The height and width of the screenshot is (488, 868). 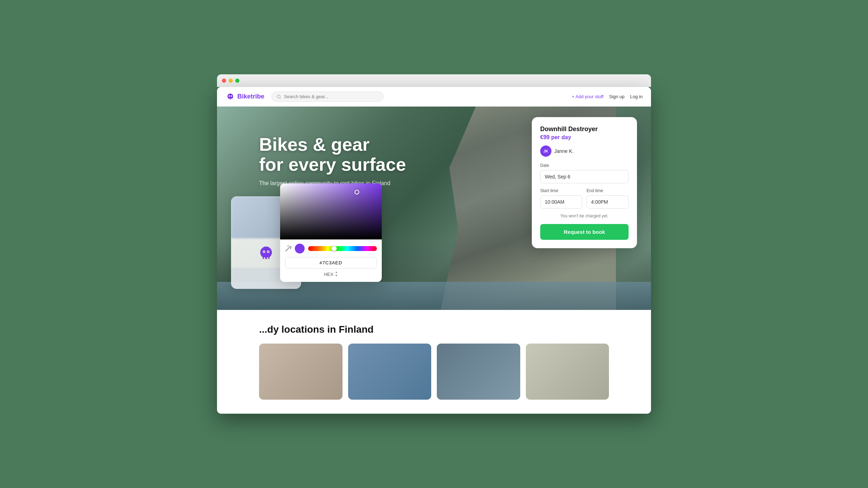 I want to click on owner-row: JK Janne K., so click(x=584, y=151).